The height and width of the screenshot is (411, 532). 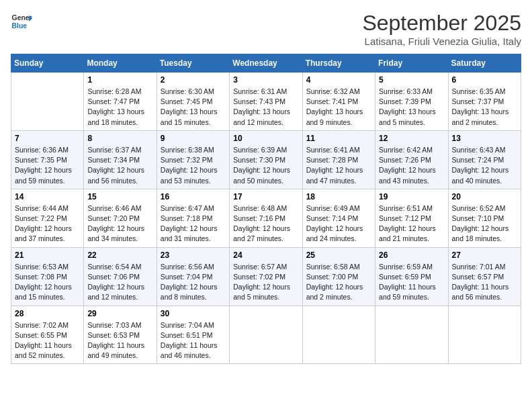 I want to click on day-number: 20, so click(x=485, y=197).